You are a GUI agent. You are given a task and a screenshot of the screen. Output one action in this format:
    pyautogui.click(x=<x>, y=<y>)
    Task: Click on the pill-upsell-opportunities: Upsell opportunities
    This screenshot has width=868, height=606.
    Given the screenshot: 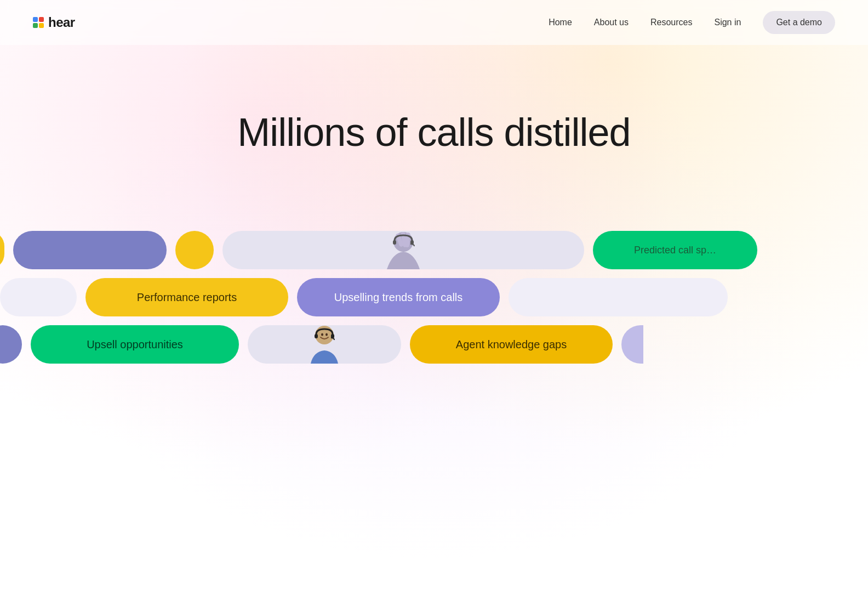 What is the action you would take?
    pyautogui.click(x=135, y=344)
    